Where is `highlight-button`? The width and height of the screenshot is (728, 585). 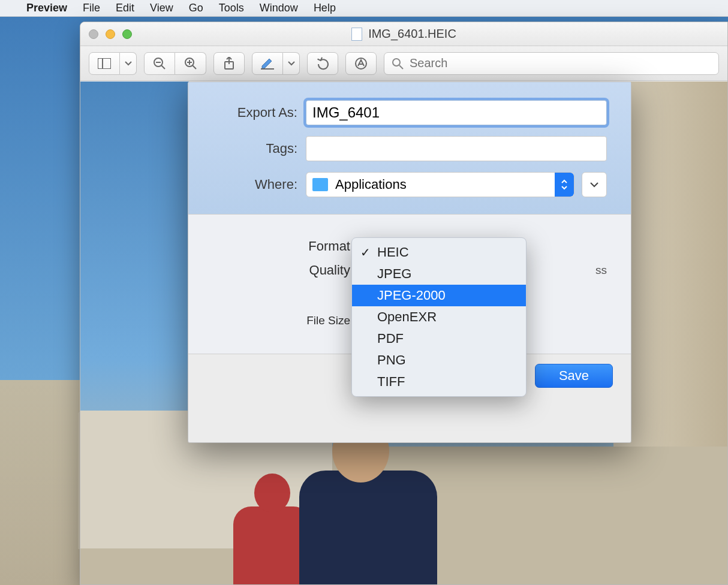
highlight-button is located at coordinates (267, 64).